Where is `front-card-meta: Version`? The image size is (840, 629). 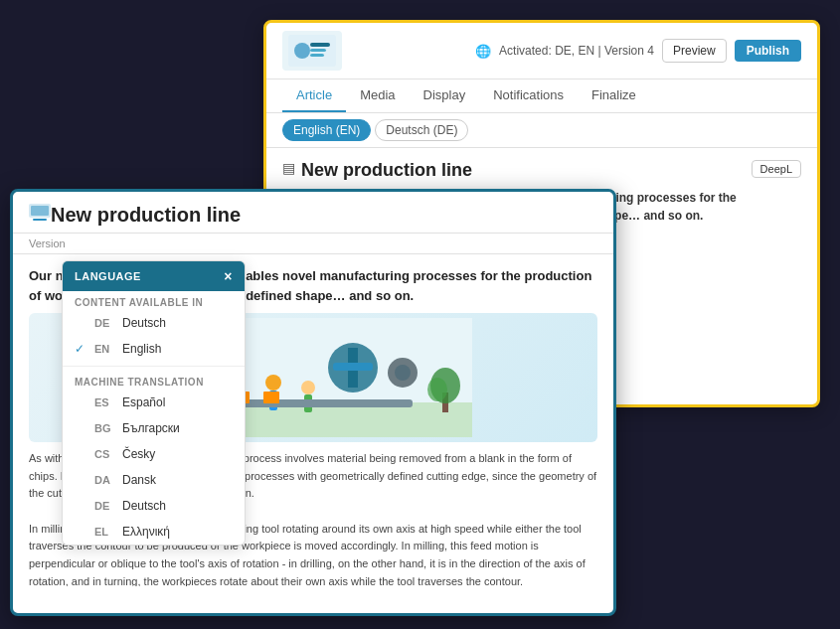 front-card-meta: Version is located at coordinates (313, 244).